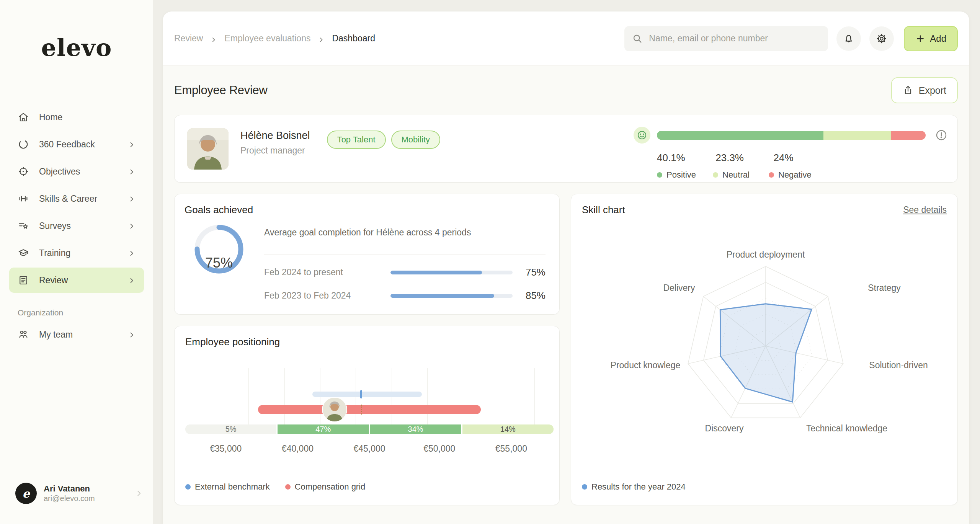 The height and width of the screenshot is (524, 980). I want to click on legend-item-compensation-grid: Compensation grid, so click(325, 487).